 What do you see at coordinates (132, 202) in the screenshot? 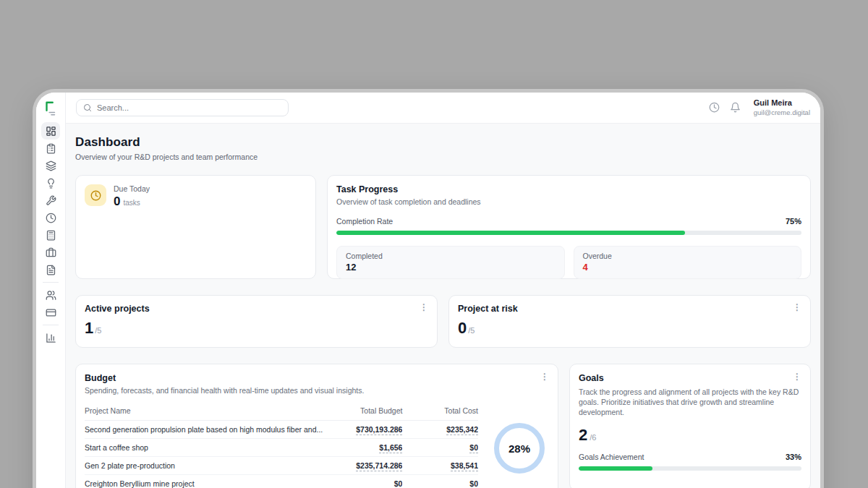
I see `due-today-unit: tasks` at bounding box center [132, 202].